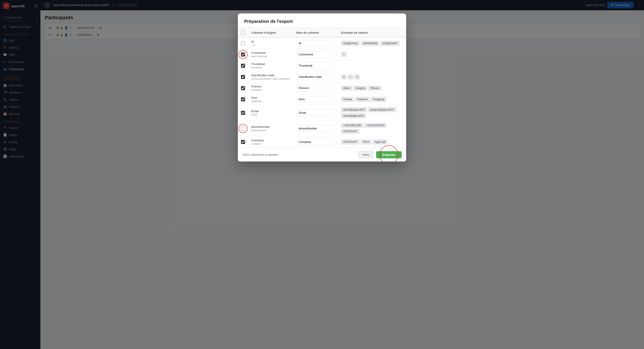 Image resolution: width=644 pixels, height=349 pixels. I want to click on checkbox-cell-id-row, so click(243, 43).